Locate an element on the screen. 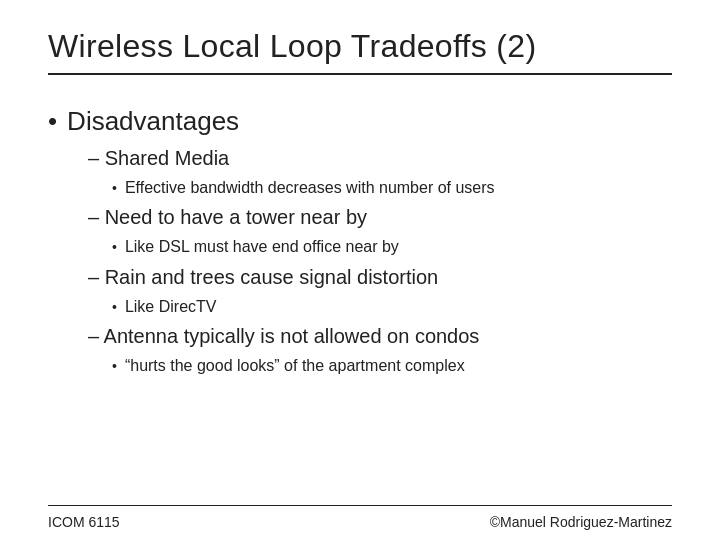 The width and height of the screenshot is (720, 540). level2-label: – Rain and trees cause signal distortion is located at coordinates (261, 277).